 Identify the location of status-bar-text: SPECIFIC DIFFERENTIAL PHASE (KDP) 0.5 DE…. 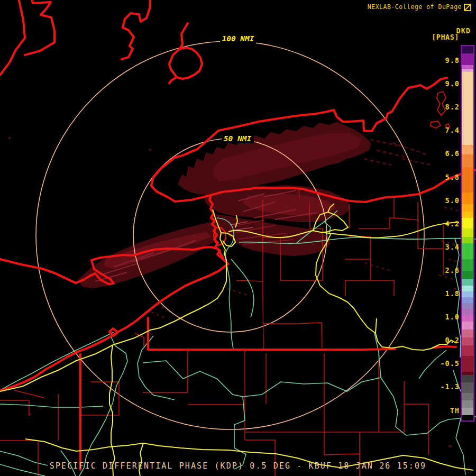
(238, 466).